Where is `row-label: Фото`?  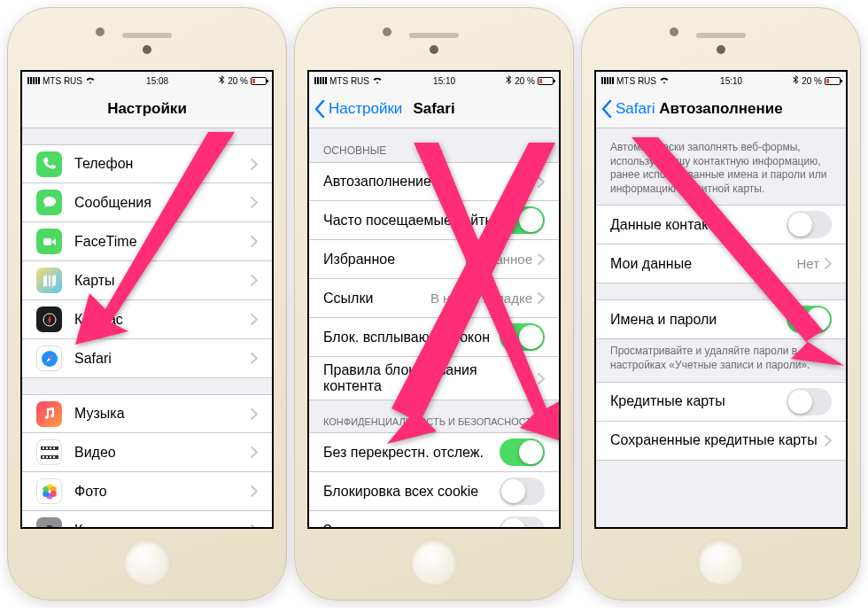
row-label: Фото is located at coordinates (163, 492).